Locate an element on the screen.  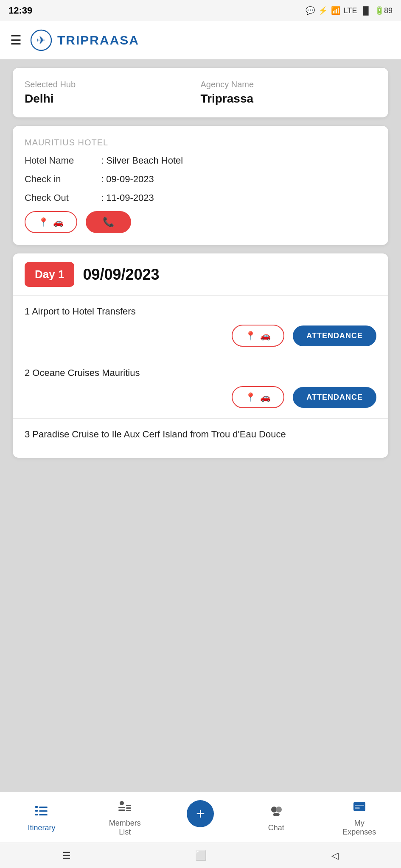
activity-directions-button-2: 📍 🚗 is located at coordinates (258, 397).